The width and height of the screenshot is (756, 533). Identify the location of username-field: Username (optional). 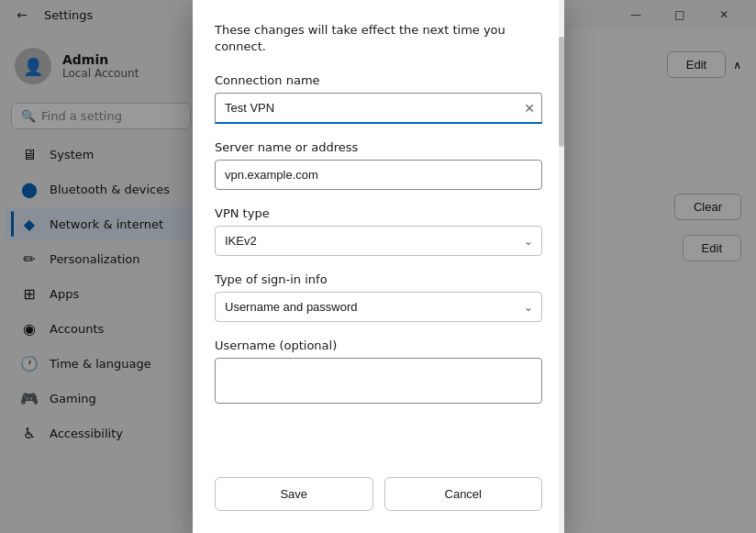
(378, 371).